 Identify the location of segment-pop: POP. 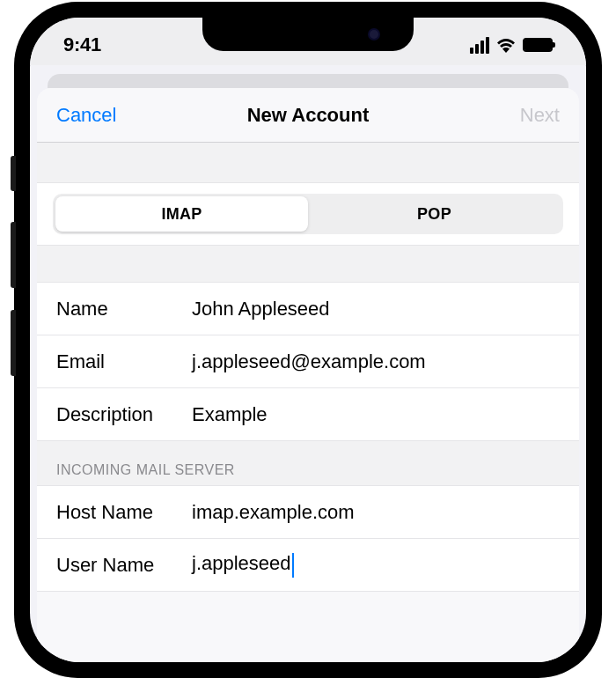
(435, 214).